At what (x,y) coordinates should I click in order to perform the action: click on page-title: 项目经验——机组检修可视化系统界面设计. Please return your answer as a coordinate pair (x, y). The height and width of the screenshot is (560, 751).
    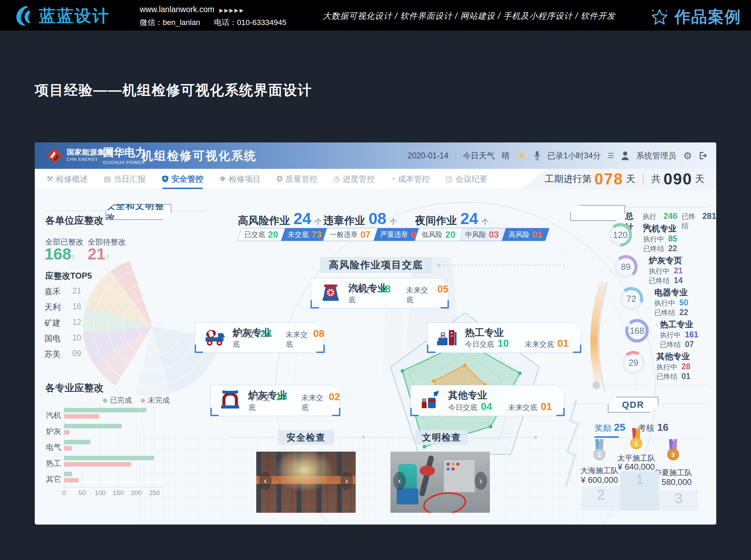
    Looking at the image, I should click on (173, 90).